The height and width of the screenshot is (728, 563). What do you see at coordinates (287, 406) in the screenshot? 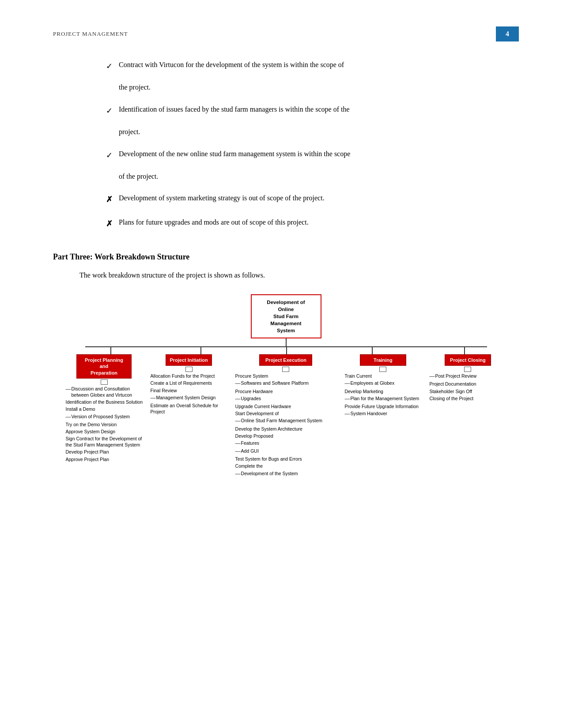
I see `child-row: Upgrade Current Hardware` at bounding box center [287, 406].